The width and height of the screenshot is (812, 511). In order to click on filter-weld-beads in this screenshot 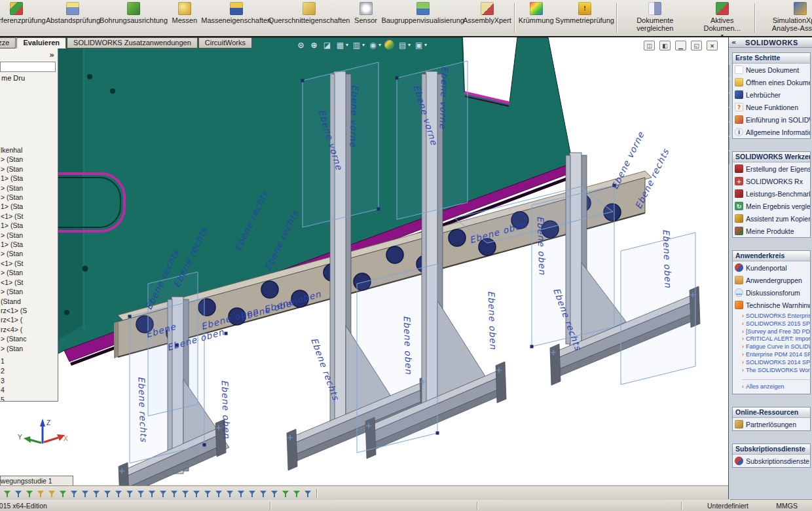, I will do `click(241, 493)`.